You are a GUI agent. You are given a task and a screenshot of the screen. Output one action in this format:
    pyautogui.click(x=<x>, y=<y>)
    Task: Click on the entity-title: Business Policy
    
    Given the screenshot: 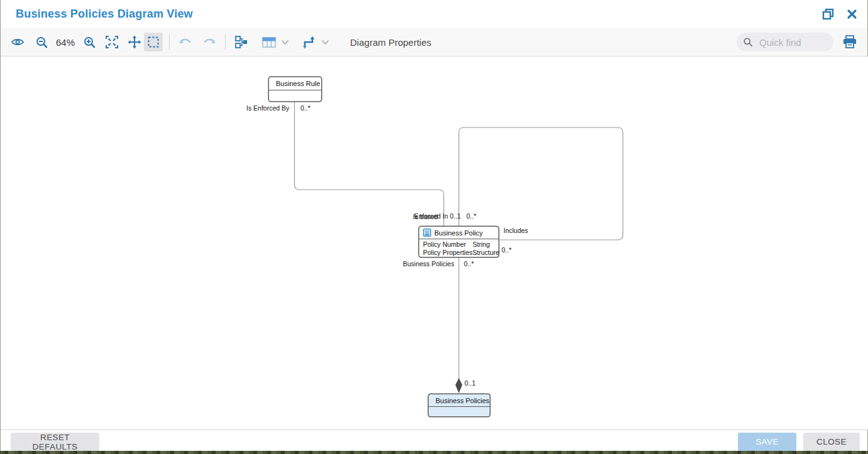 What is the action you would take?
    pyautogui.click(x=459, y=233)
    